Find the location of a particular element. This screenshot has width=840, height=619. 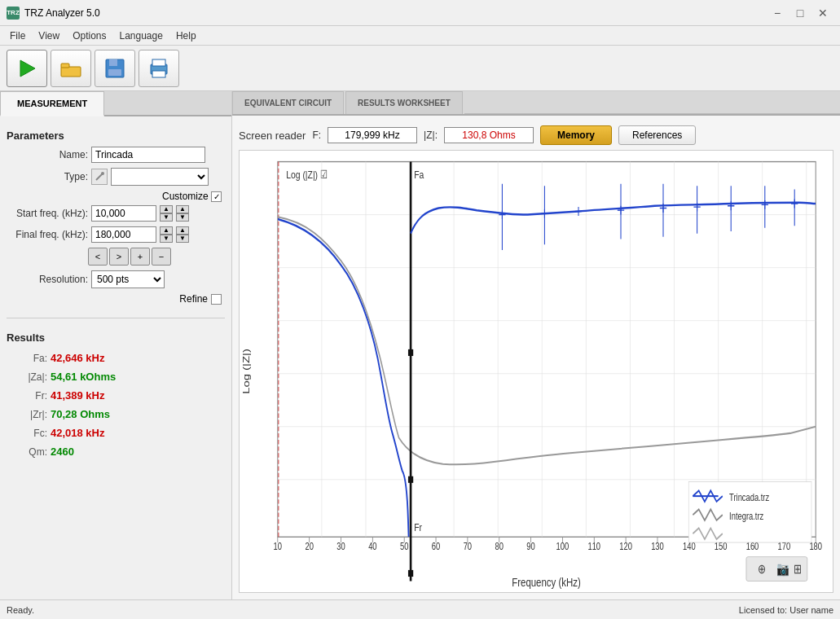

left-tab-bar: MEASUREMENT is located at coordinates (116, 104).